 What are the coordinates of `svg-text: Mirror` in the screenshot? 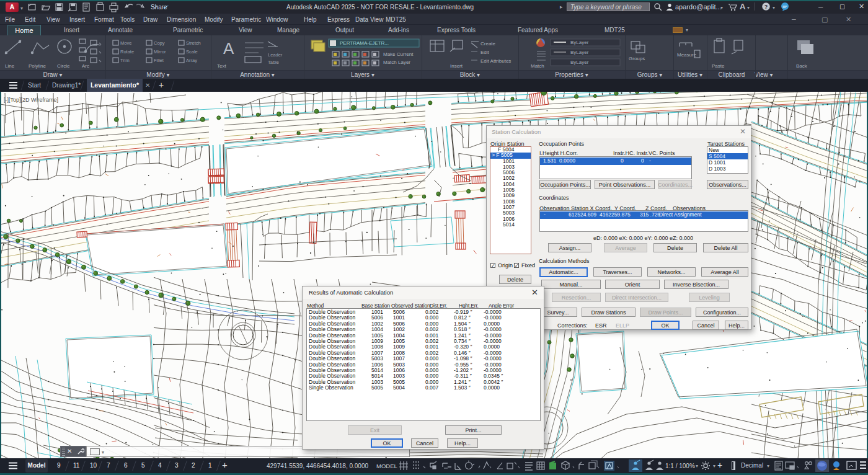 It's located at (160, 52).